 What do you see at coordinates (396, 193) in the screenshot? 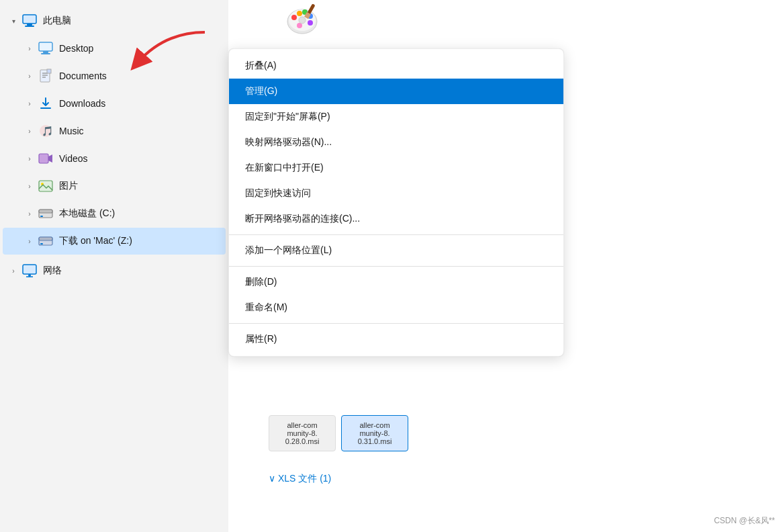
I see `menu-item-pin-quick: 固定到快速访问` at bounding box center [396, 193].